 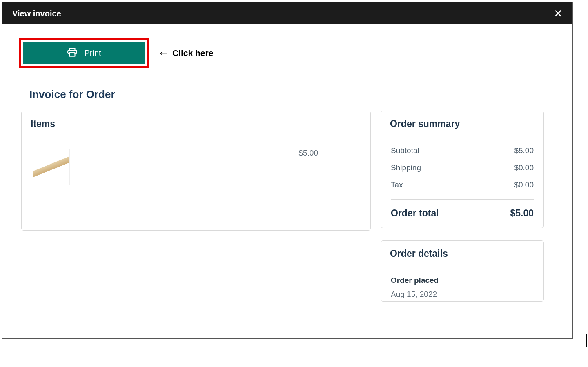 I want to click on summary-label: Subtotal, so click(x=405, y=151).